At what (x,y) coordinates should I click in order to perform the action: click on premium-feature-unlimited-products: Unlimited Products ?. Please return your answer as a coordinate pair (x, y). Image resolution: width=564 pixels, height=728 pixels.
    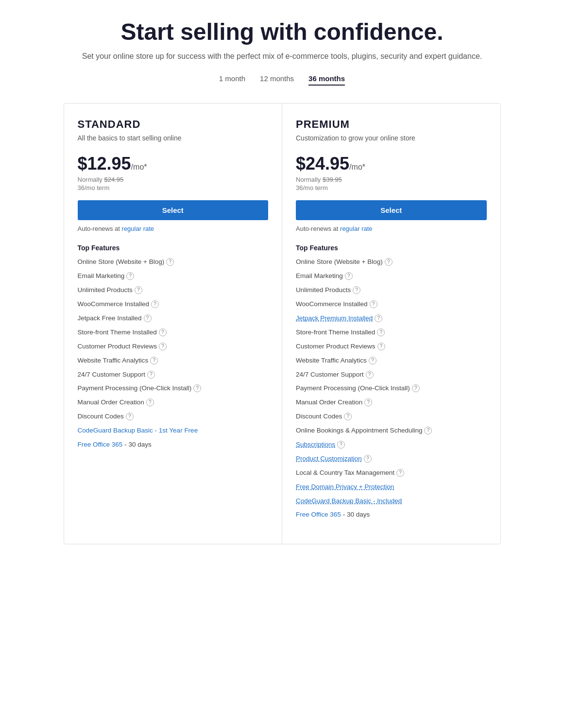
    Looking at the image, I should click on (392, 291).